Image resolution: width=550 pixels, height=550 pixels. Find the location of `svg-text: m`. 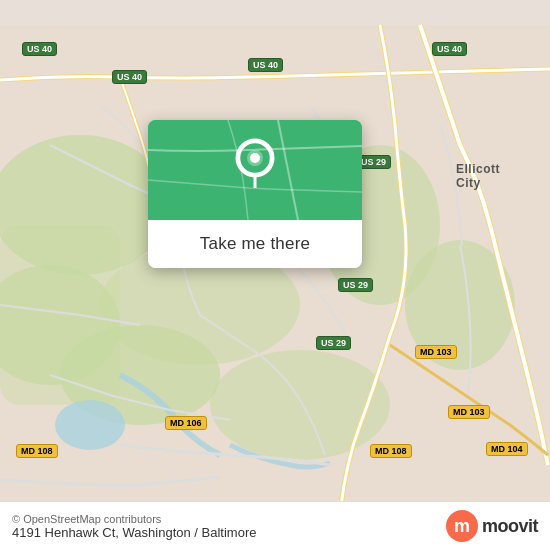

svg-text: m is located at coordinates (462, 526).